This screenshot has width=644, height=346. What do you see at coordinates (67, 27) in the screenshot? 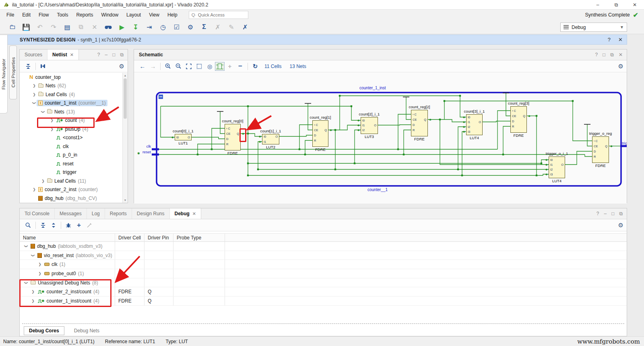
I see `copy-report-icon: ▤` at bounding box center [67, 27].